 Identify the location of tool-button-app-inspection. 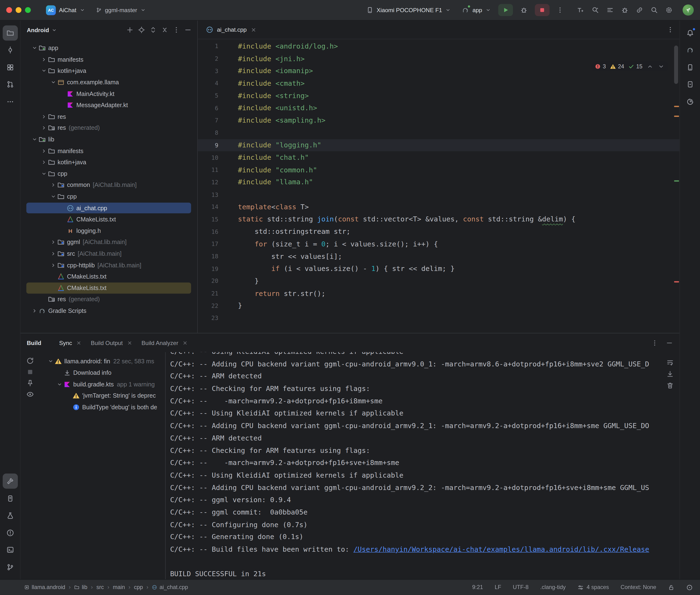
(10, 515).